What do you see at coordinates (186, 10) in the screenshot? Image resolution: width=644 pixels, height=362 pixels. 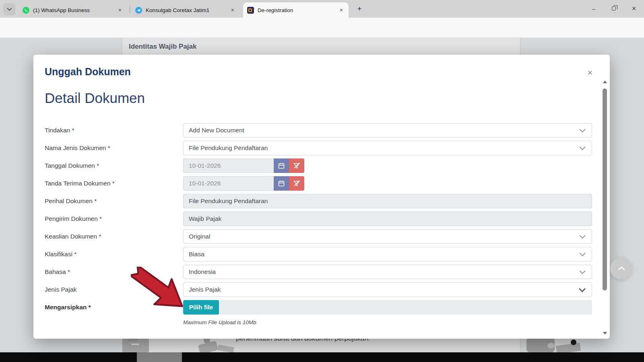 I see `tab-telegram: Konsulgab Coretax Jatim1 ×` at bounding box center [186, 10].